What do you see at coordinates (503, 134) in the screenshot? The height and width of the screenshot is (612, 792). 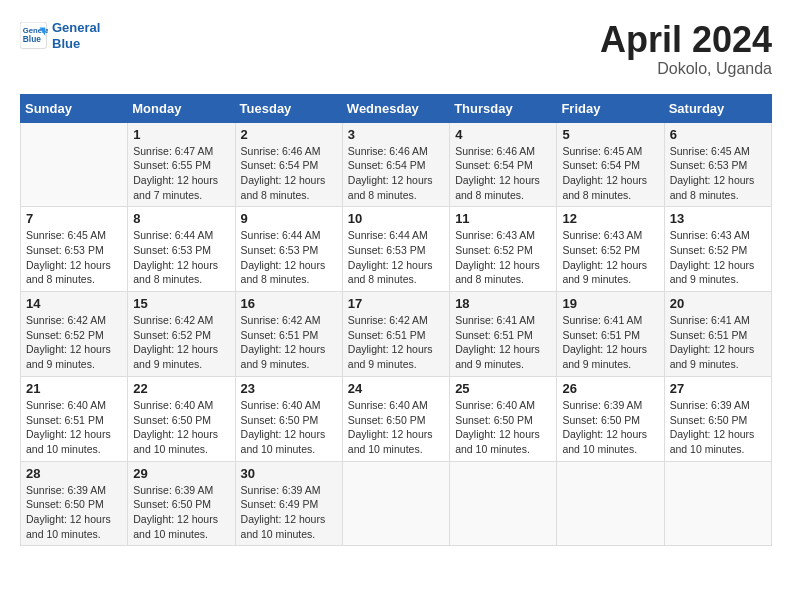 I see `day-number: 4` at bounding box center [503, 134].